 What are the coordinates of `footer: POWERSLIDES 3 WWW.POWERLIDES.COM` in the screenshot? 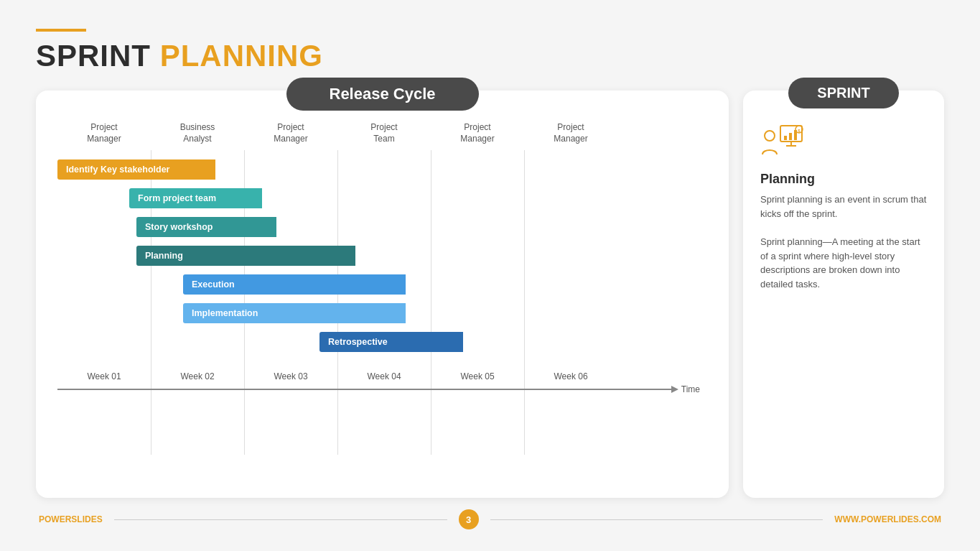 It's located at (490, 519).